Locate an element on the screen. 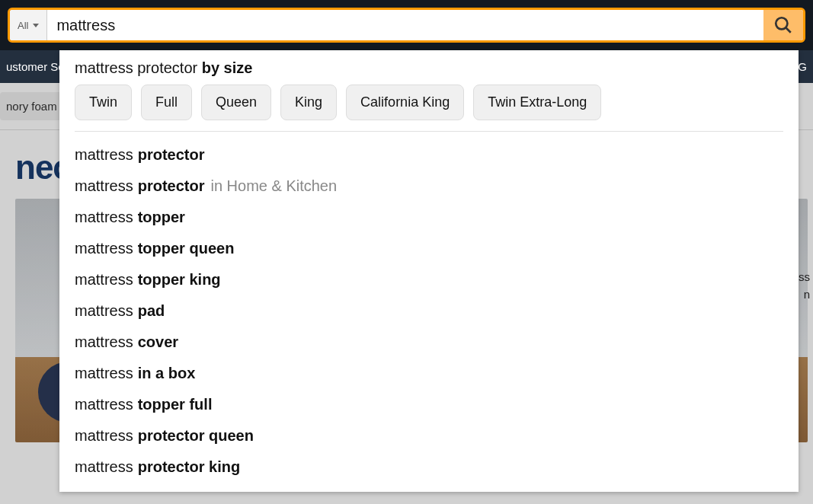 This screenshot has height=504, width=813. size-chip-twin-xl: Twin Extra-Long is located at coordinates (537, 102).